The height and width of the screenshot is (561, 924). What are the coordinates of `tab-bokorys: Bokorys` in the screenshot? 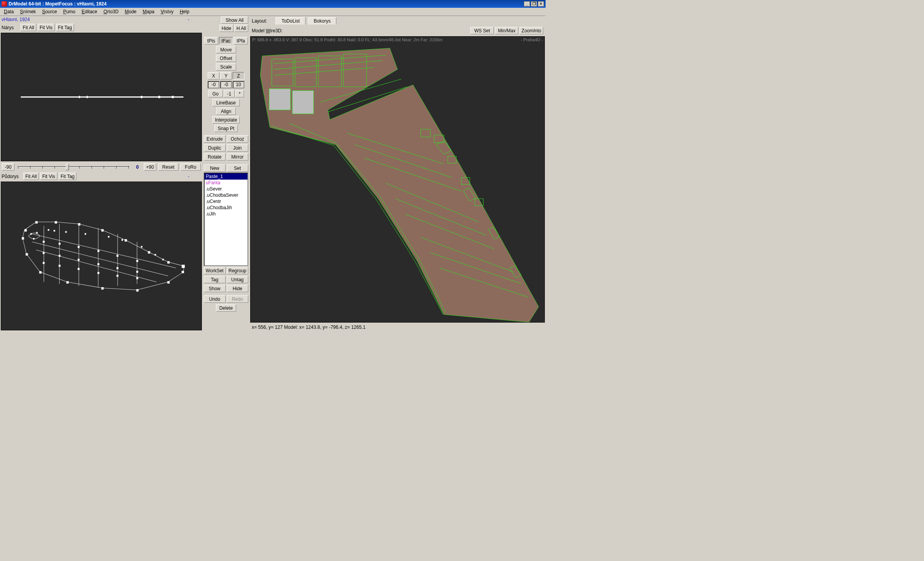 It's located at (322, 21).